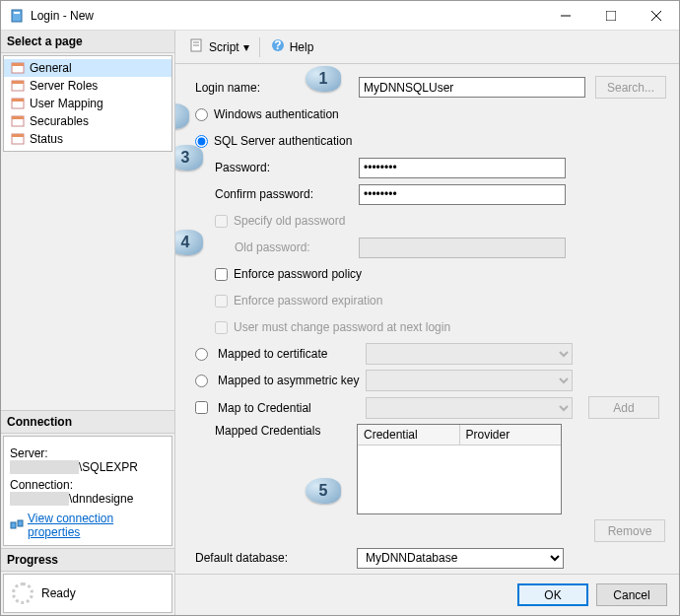 The width and height of the screenshot is (680, 616). I want to click on password-input, so click(462, 168).